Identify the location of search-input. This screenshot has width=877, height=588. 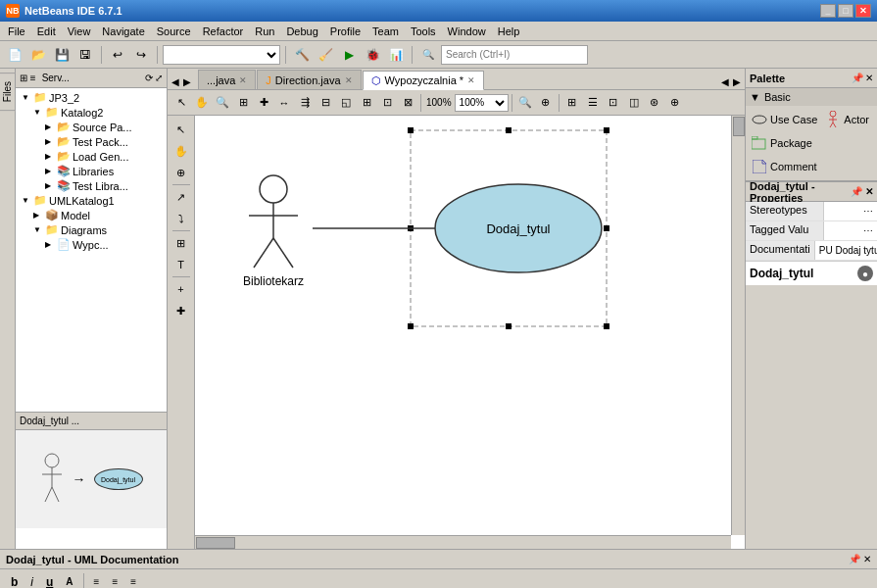
(514, 55).